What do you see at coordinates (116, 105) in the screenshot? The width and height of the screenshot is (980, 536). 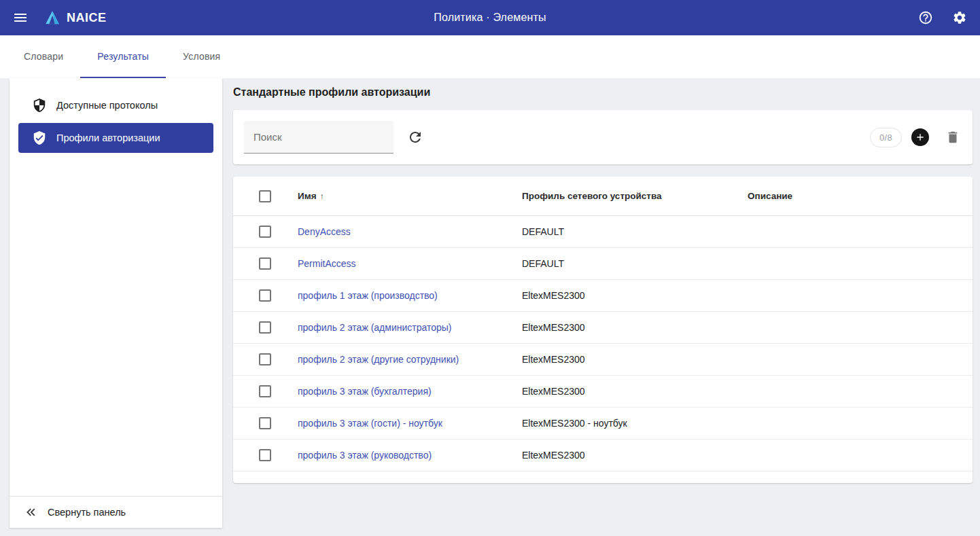 I see `sidebar-item-available-protocols: Доступные протоколы` at bounding box center [116, 105].